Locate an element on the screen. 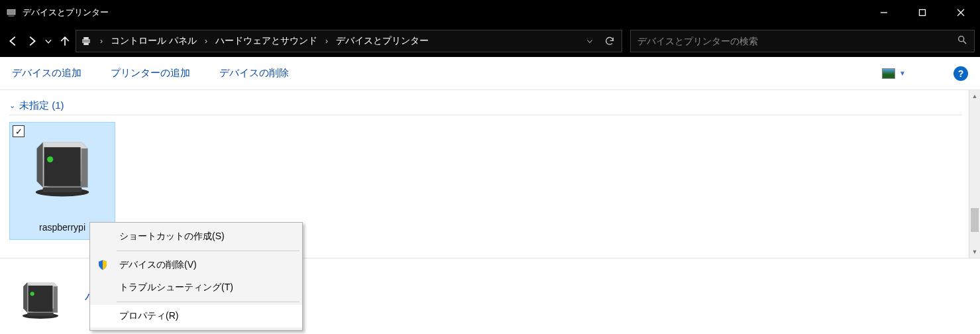 This screenshot has width=980, height=334. device-name: raspberrypi is located at coordinates (62, 227).